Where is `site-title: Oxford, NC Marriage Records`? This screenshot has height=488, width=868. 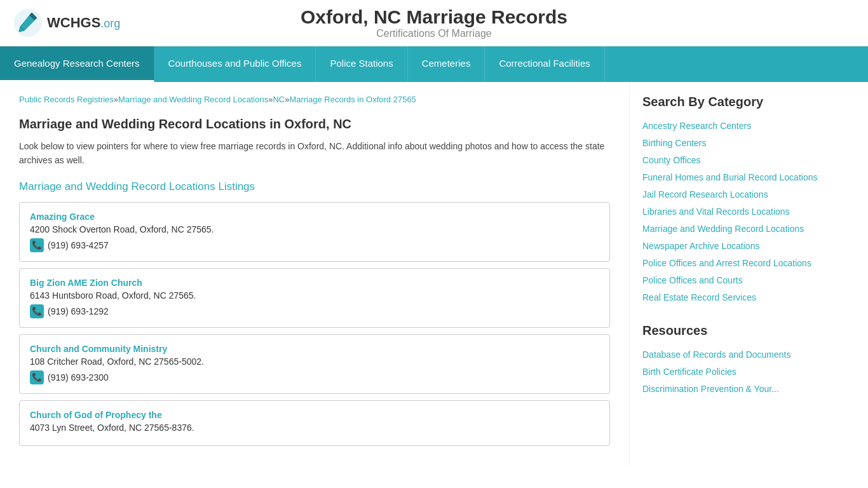 site-title: Oxford, NC Marriage Records is located at coordinates (434, 17).